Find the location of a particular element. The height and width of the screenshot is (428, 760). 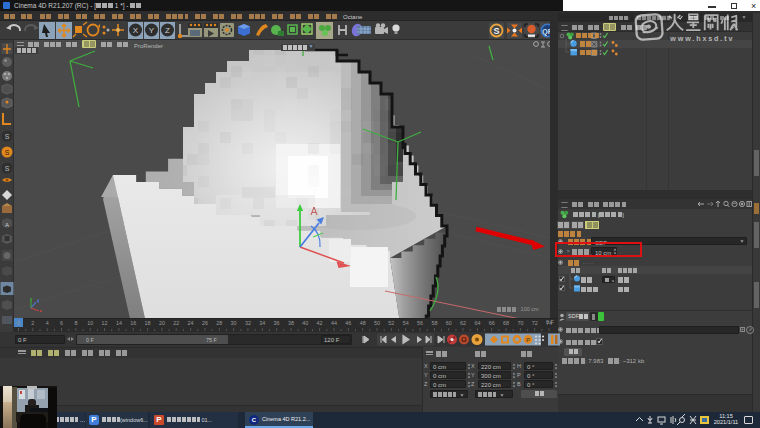

svg-text: A is located at coordinates (7, 225).